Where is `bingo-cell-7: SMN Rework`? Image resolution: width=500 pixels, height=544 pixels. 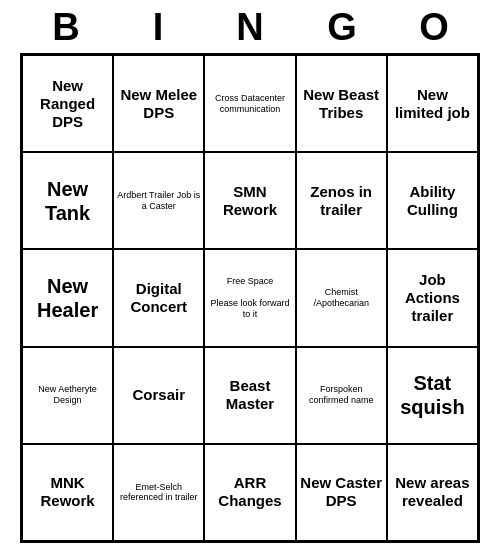
bingo-cell-7: SMN Rework is located at coordinates (250, 200).